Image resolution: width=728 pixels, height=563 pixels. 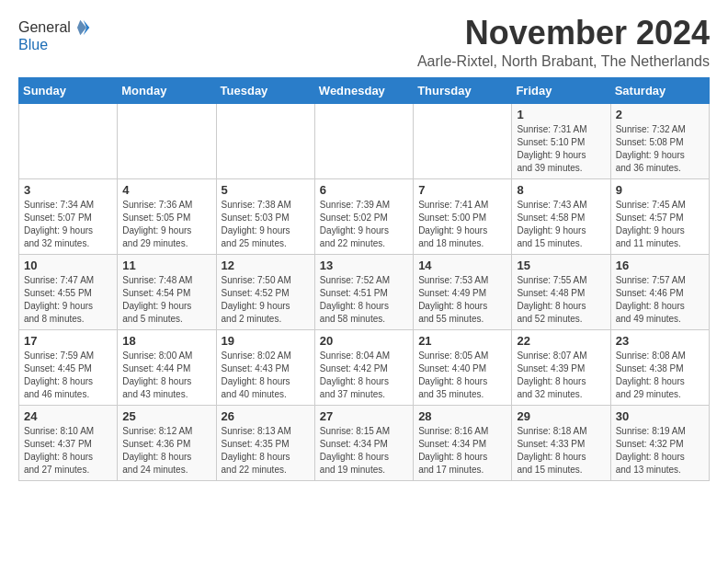 What do you see at coordinates (561, 90) in the screenshot?
I see `weekday-header-friday: Friday` at bounding box center [561, 90].